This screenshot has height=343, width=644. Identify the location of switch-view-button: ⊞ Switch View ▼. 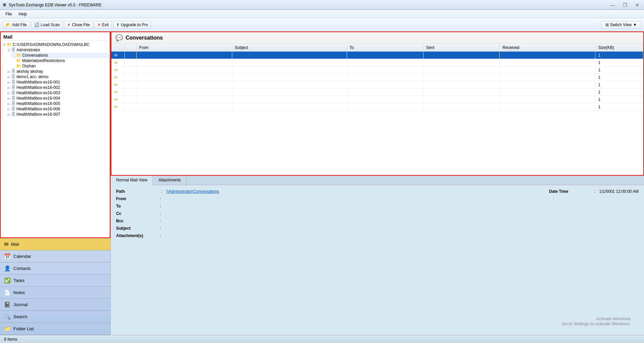
(621, 25).